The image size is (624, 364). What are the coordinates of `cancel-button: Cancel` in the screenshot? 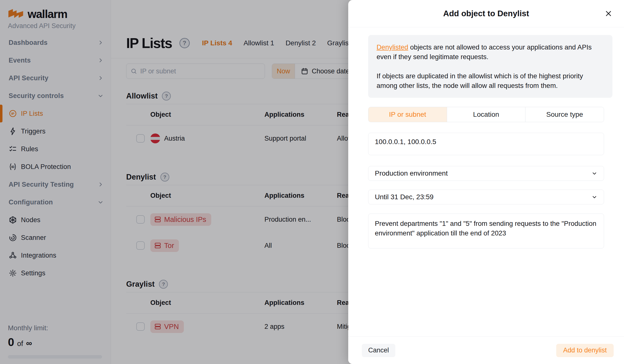 It's located at (378, 350).